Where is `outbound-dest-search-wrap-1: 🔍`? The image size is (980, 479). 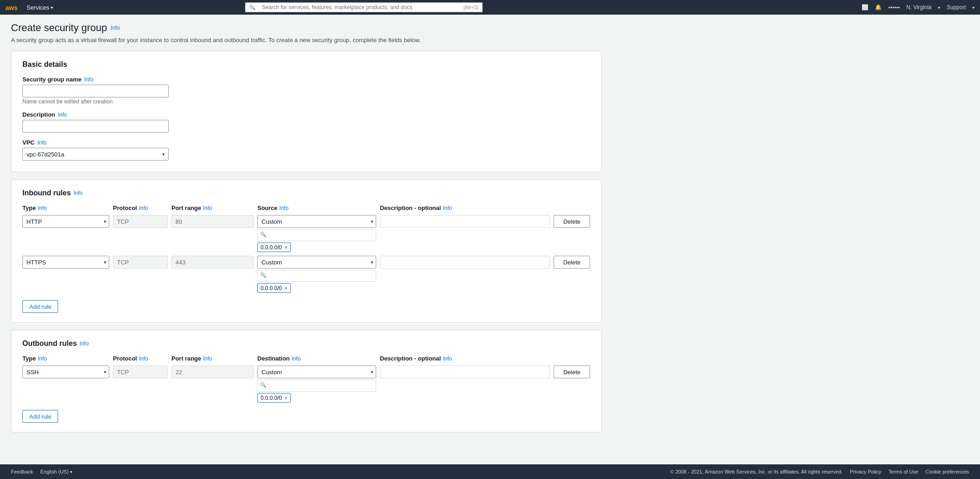 outbound-dest-search-wrap-1: 🔍 is located at coordinates (317, 386).